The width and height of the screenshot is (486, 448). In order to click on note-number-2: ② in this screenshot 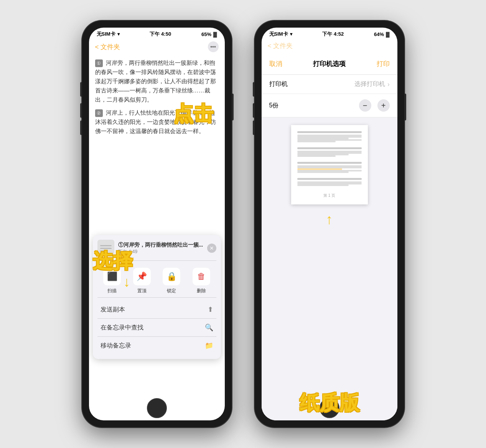, I will do `click(99, 113)`.